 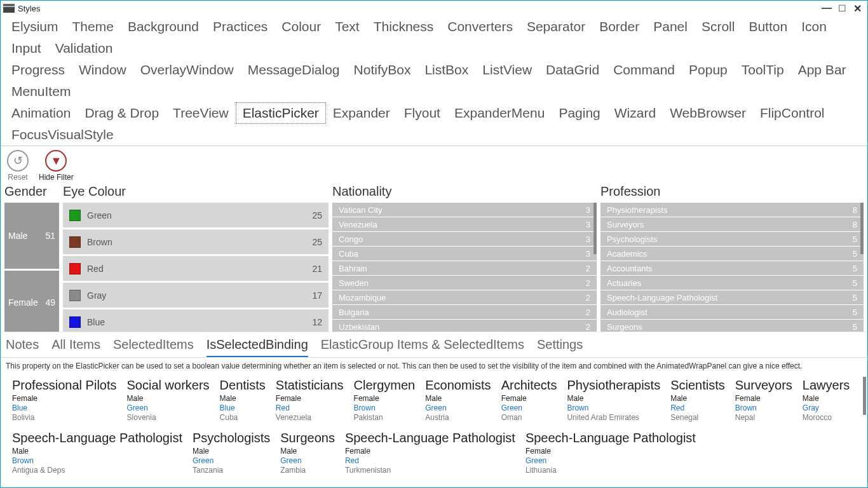 I want to click on nationality-item: Venezuela3, so click(x=465, y=224).